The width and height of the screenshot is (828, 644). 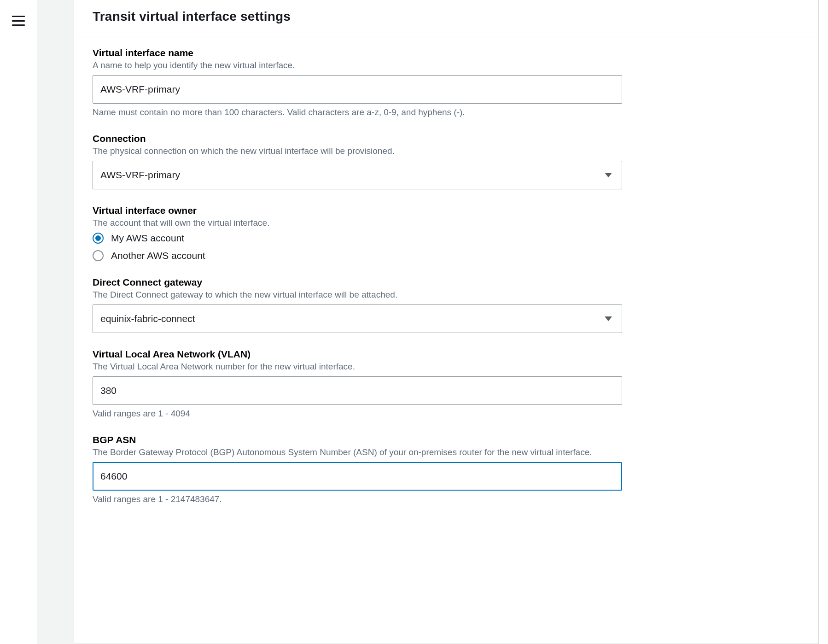 I want to click on field-connection: Connection The physical connection on wh…, so click(x=446, y=161).